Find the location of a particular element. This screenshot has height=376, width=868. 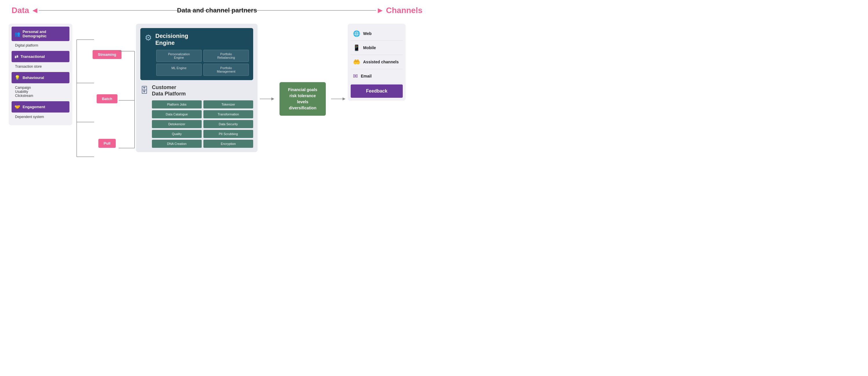

assisted-label: Assisted channels is located at coordinates (381, 62).